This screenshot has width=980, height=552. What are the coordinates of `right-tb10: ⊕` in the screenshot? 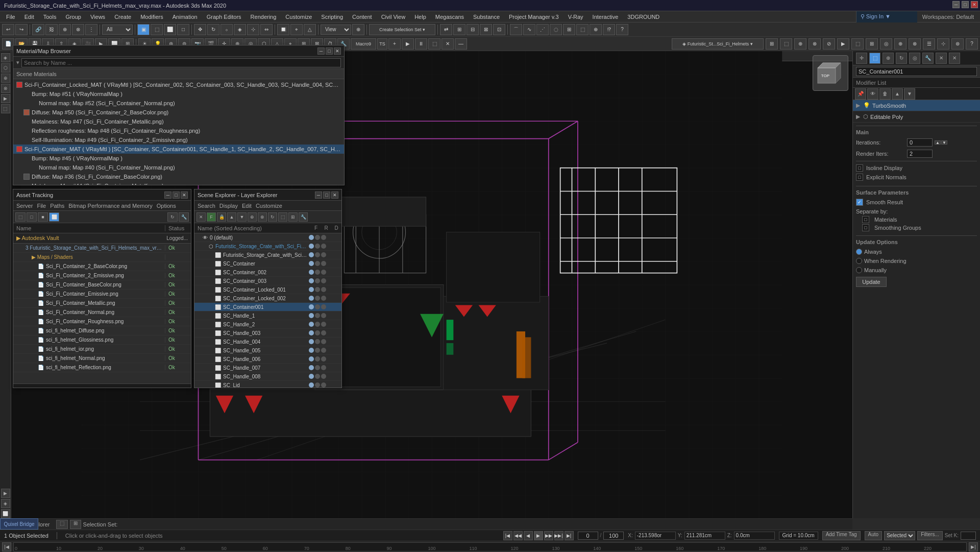 It's located at (900, 44).